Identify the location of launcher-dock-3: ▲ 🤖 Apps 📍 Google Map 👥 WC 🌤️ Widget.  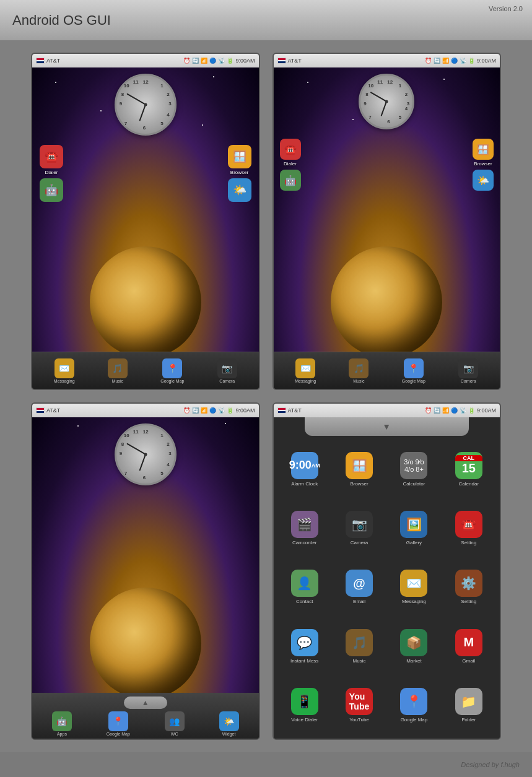
(146, 716).